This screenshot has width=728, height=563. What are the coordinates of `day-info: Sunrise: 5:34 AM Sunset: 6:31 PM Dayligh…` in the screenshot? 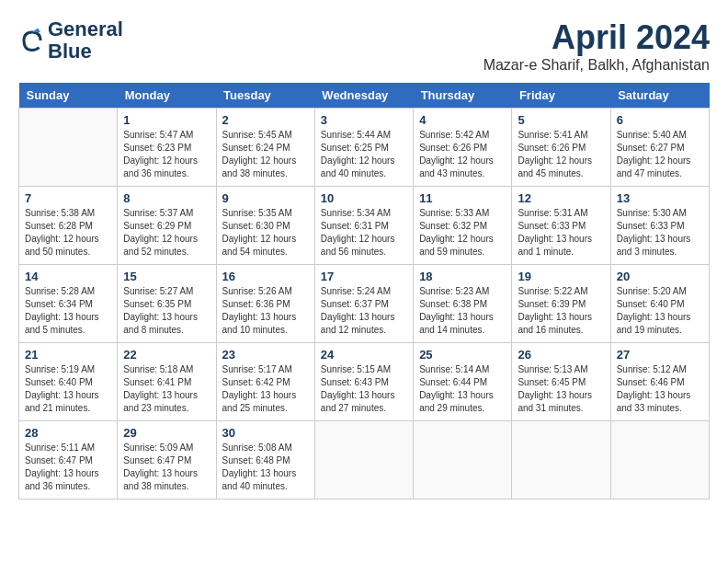 It's located at (364, 233).